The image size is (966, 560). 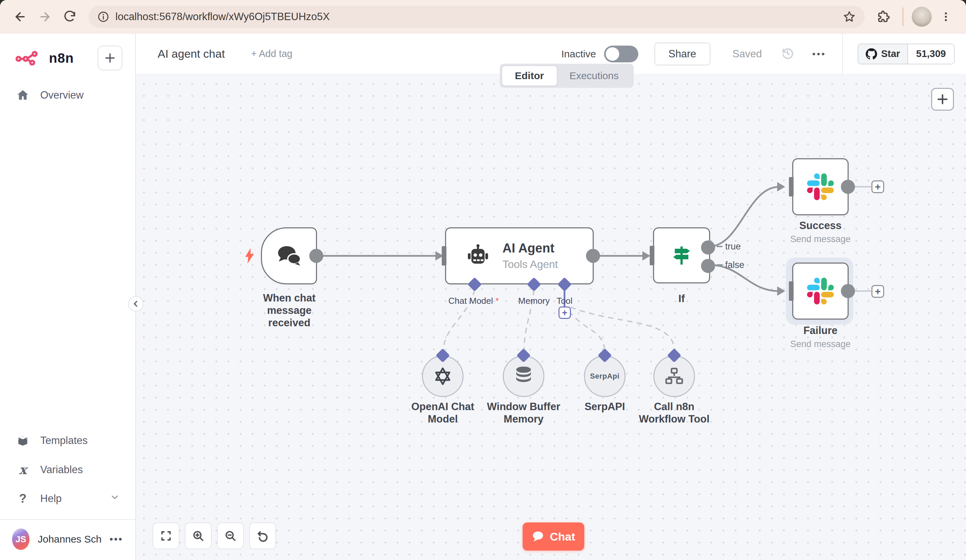 What do you see at coordinates (289, 256) in the screenshot?
I see `chat-trigger-icon` at bounding box center [289, 256].